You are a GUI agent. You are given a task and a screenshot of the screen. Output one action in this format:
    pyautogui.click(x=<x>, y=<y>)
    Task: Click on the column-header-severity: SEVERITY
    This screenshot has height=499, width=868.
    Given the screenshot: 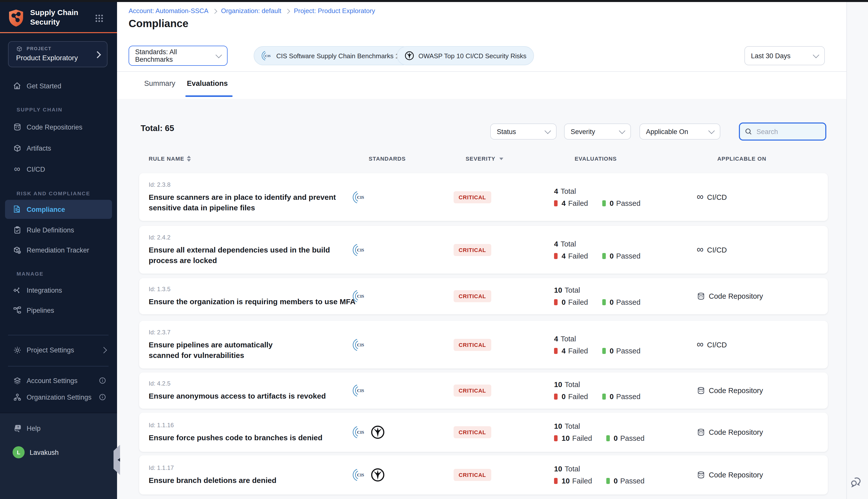 What is the action you would take?
    pyautogui.click(x=484, y=159)
    